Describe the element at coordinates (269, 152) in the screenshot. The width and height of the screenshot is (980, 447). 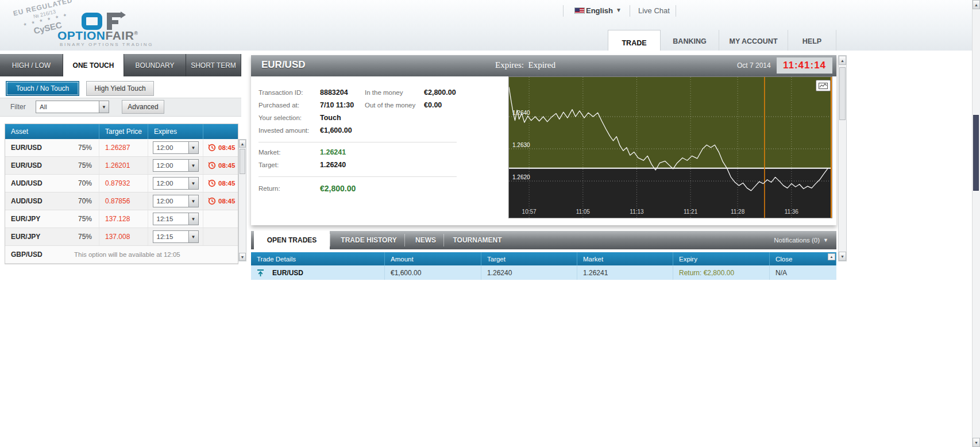
I see `market-label: Market:` at that location.